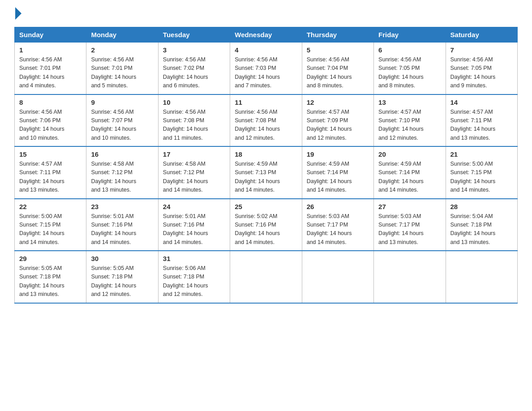 The height and width of the screenshot is (411, 532). What do you see at coordinates (122, 121) in the screenshot?
I see `day-cell: 9 Sunrise: 4:56 AMSunset: 7:07 PMDayligh…` at bounding box center [122, 121].